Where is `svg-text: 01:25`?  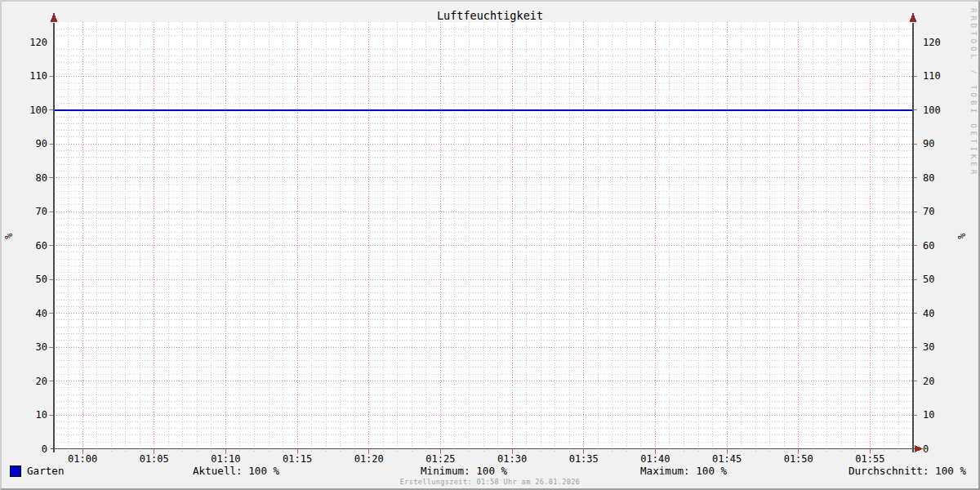 svg-text: 01:25 is located at coordinates (440, 459).